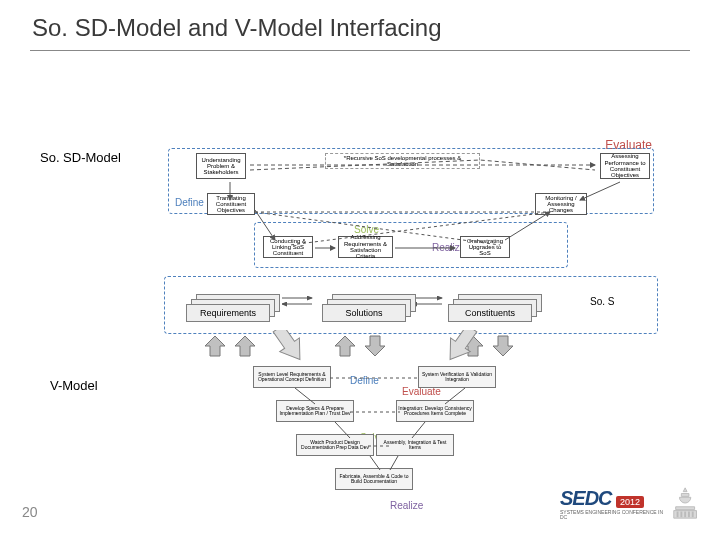 This screenshot has height=540, width=720. Describe the element at coordinates (364, 313) in the screenshot. I see `card-solutions: Solutions` at that location.